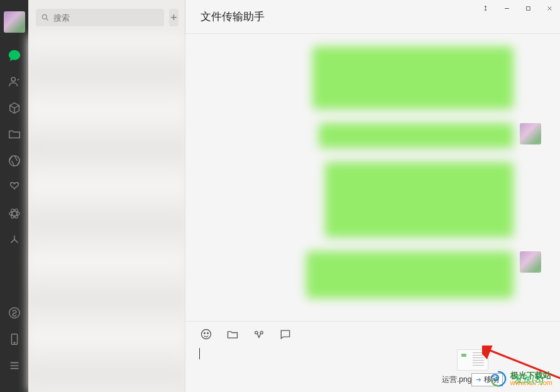 Image resolution: width=560 pixels, height=392 pixels. What do you see at coordinates (100, 18) in the screenshot?
I see `search-box` at bounding box center [100, 18].